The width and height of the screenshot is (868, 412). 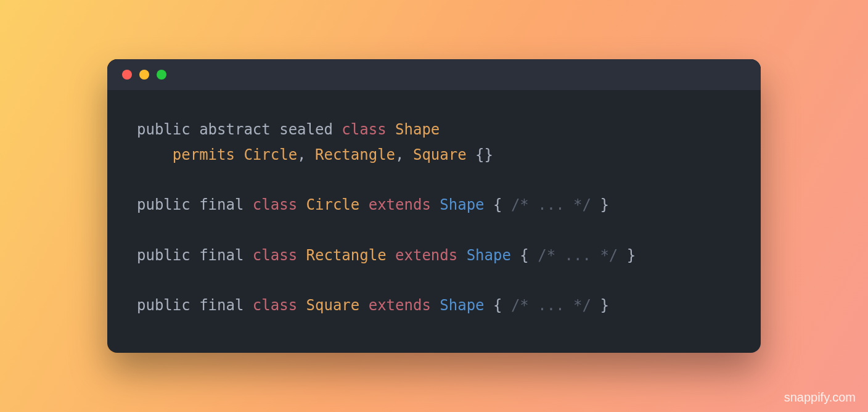 What do you see at coordinates (203, 155) in the screenshot?
I see `code-token: permits` at bounding box center [203, 155].